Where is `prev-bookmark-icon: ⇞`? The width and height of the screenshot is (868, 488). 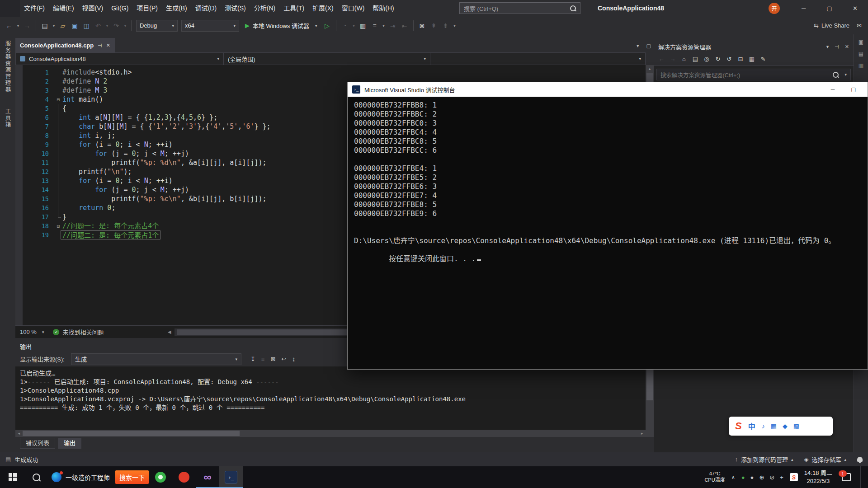
prev-bookmark-icon: ⇞ is located at coordinates (434, 26).